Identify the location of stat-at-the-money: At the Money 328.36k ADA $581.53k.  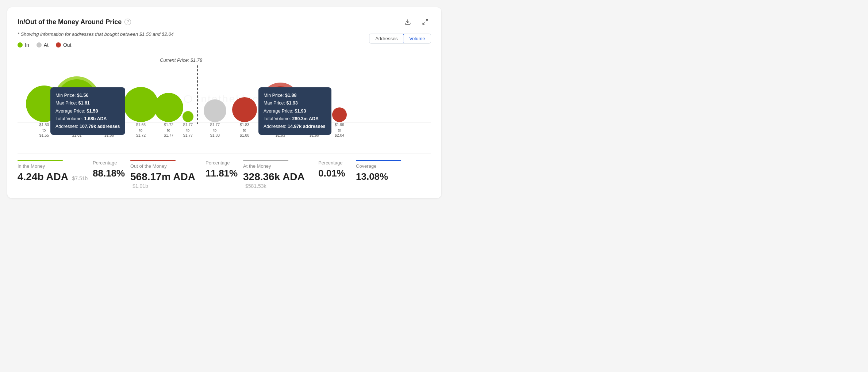
(281, 175).